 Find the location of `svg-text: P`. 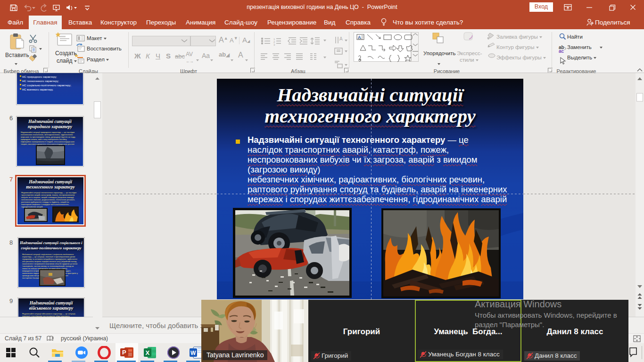

svg-text: P is located at coordinates (124, 353).